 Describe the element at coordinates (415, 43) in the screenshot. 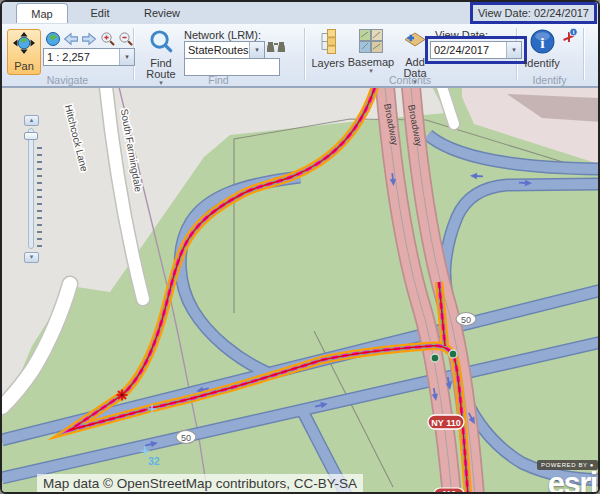

I see `add-data-icon` at that location.